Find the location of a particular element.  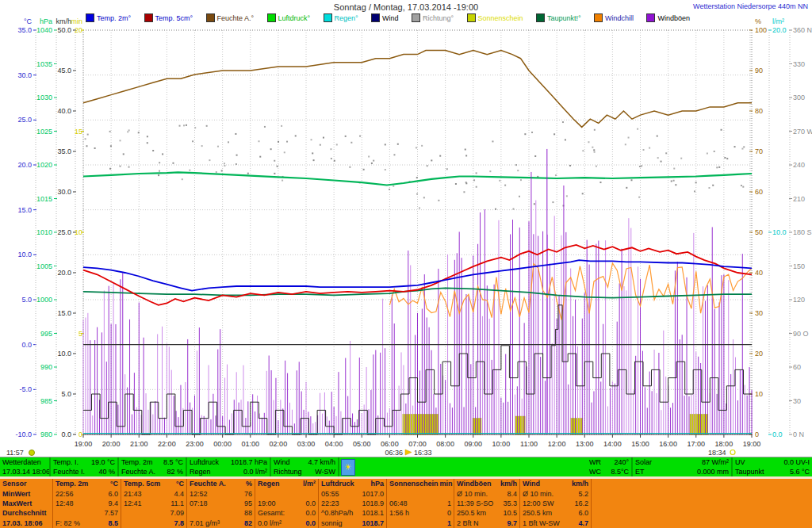

svg-text: 10 is located at coordinates (759, 394).